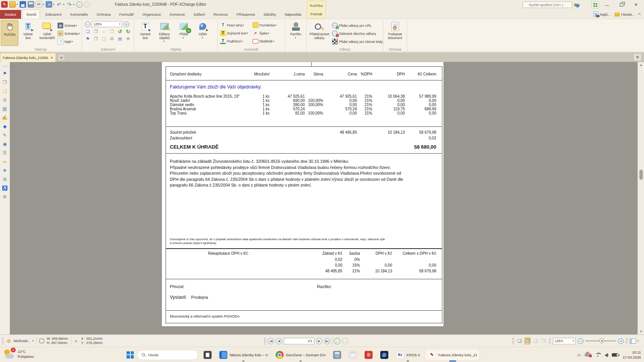 This screenshot has width=644, height=362. Describe the element at coordinates (49, 5) in the screenshot. I see `scan-icon` at that location.